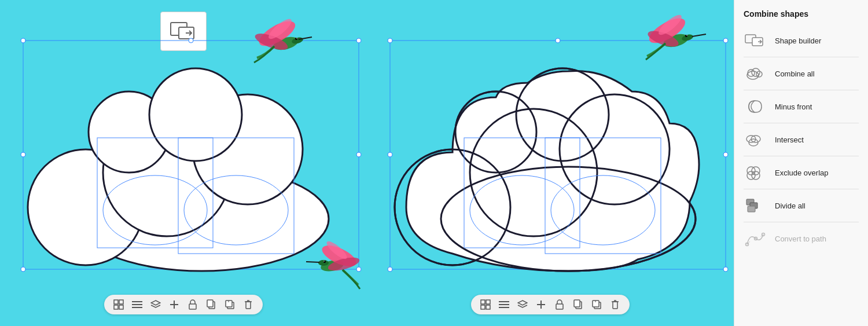 The height and width of the screenshot is (326, 868). I want to click on toolbar-menu-btn-r, so click(504, 305).